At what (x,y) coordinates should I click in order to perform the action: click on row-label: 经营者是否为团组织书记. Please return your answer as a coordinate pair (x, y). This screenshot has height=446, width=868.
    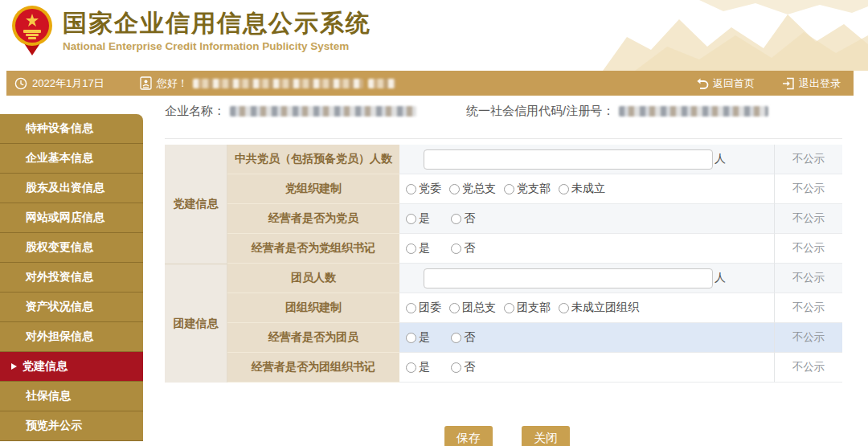
    Looking at the image, I should click on (313, 368).